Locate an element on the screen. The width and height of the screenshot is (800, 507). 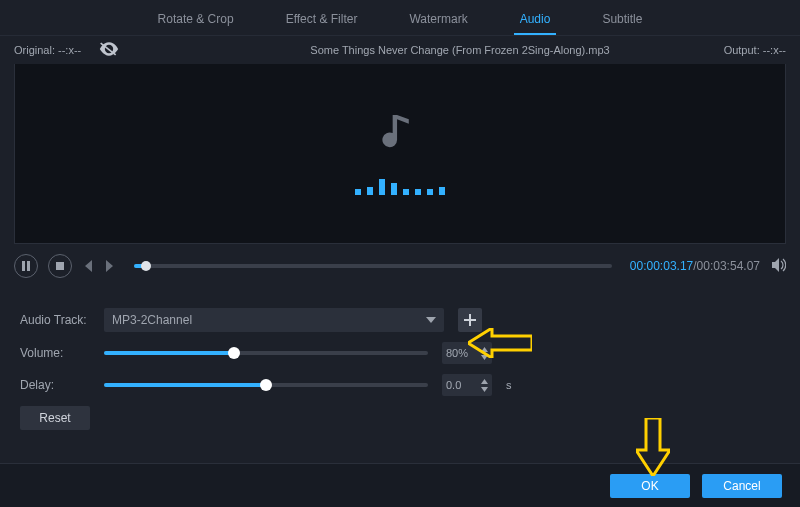
progress-slider is located at coordinates (373, 266).